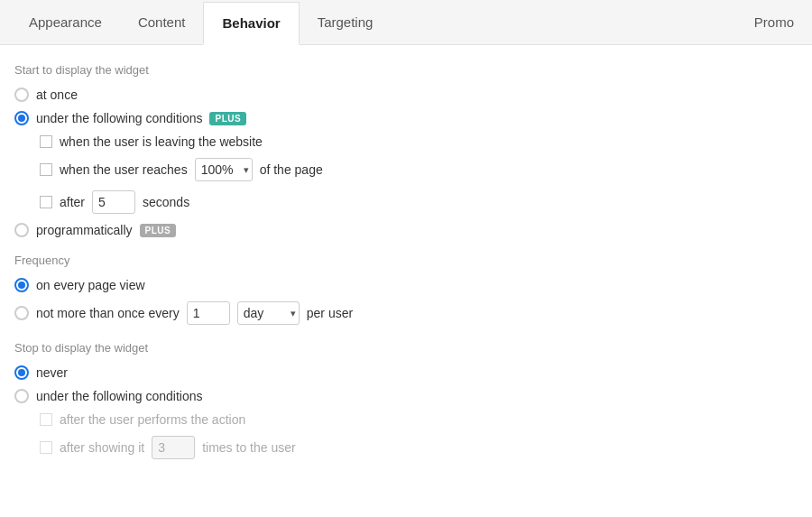  What do you see at coordinates (152, 420) in the screenshot?
I see `label-after-action: after the user performs the action` at bounding box center [152, 420].